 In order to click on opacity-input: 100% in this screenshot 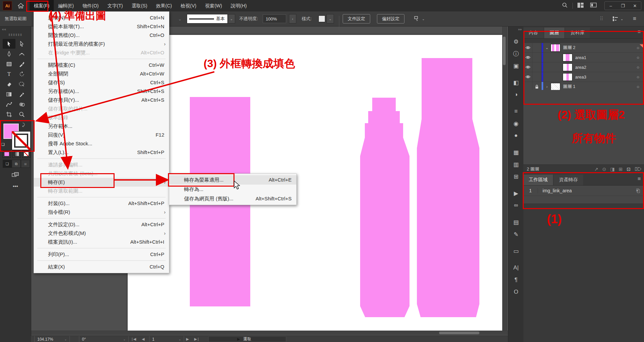, I will do `click(274, 19)`.